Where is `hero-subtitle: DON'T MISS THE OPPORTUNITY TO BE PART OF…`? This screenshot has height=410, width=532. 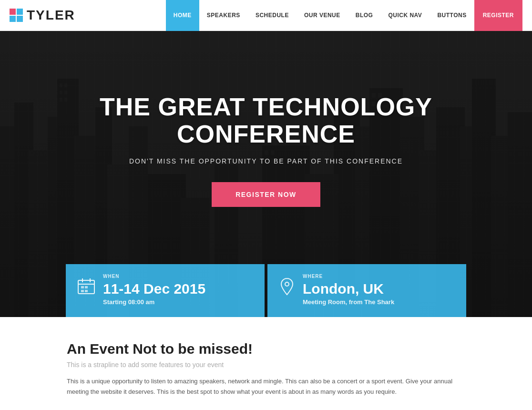 hero-subtitle: DON'T MISS THE OPPORTUNITY TO BE PART OF… is located at coordinates (266, 161).